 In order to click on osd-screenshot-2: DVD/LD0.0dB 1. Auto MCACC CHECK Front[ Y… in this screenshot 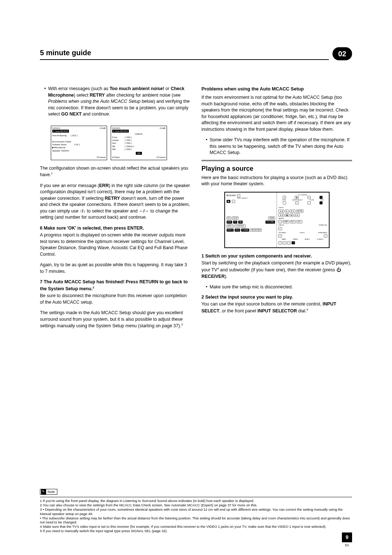, I will do `click(139, 143)`.